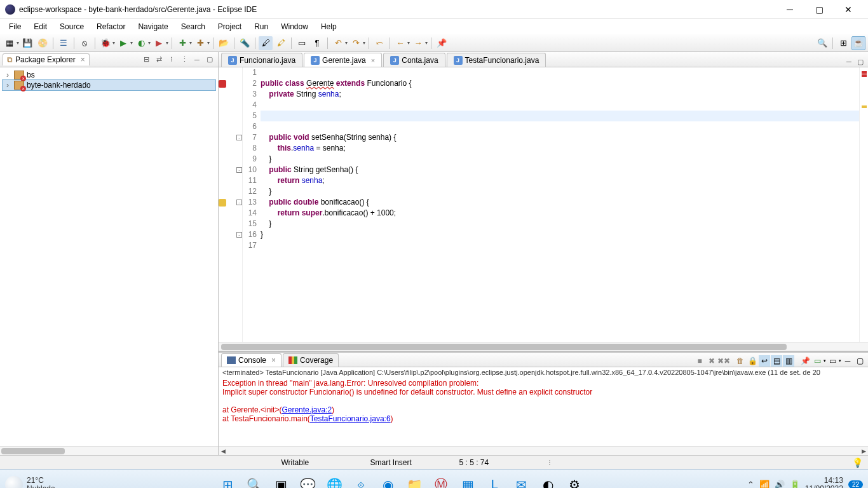  I want to click on editor-hscroll, so click(543, 346).